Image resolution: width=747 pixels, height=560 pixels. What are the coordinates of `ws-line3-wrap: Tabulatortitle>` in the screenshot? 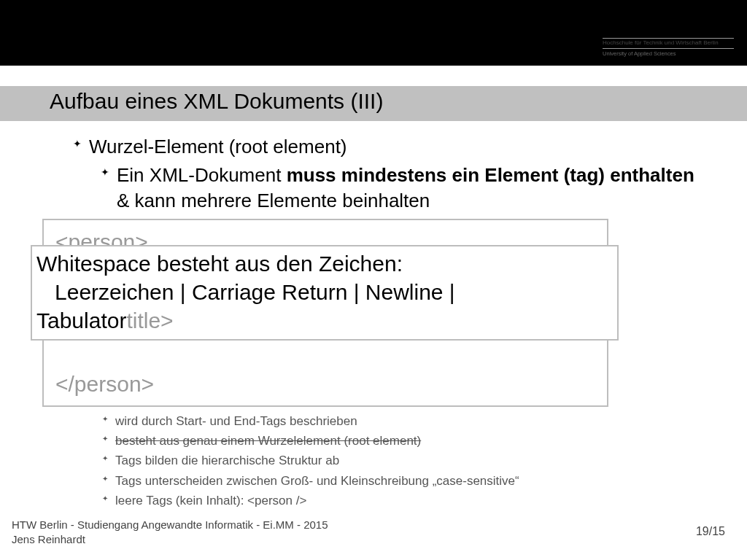 It's located at (325, 321).